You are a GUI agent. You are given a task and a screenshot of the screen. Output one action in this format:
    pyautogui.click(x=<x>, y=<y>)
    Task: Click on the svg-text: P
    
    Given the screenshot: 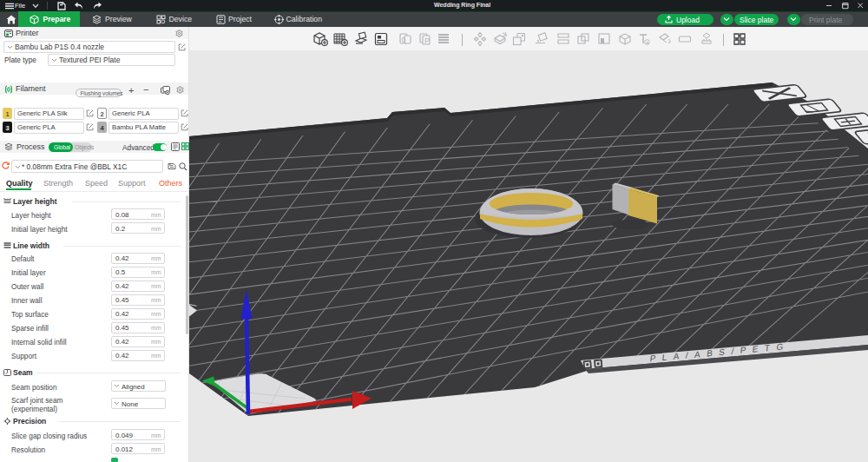 What is the action you would take?
    pyautogui.click(x=427, y=41)
    